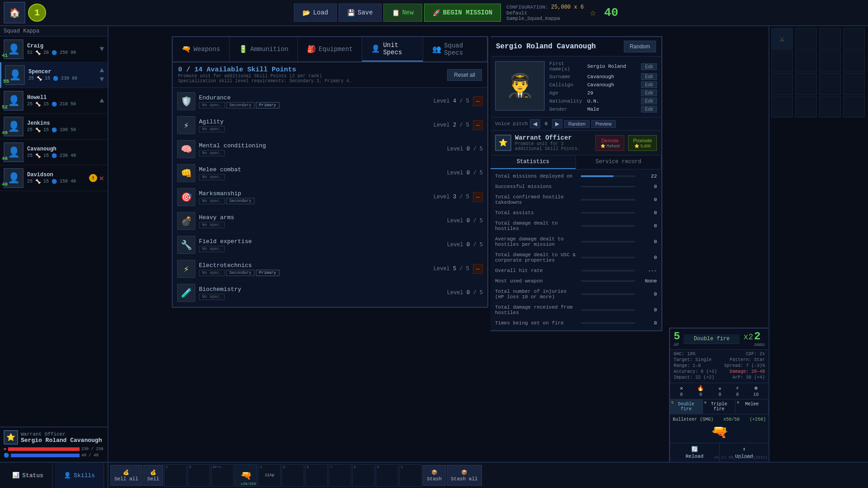 The width and height of the screenshot is (868, 488). What do you see at coordinates (269, 475) in the screenshot?
I see `inv-slot-4: 4 12Ap` at bounding box center [269, 475].